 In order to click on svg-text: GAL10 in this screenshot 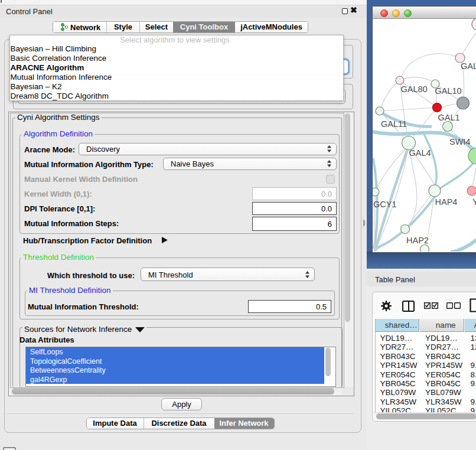, I will do `click(449, 91)`.